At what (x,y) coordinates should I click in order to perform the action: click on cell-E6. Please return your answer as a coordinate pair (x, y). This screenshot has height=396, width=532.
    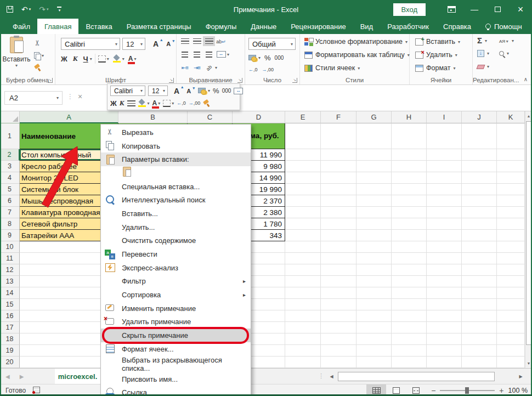
    Looking at the image, I should click on (303, 201).